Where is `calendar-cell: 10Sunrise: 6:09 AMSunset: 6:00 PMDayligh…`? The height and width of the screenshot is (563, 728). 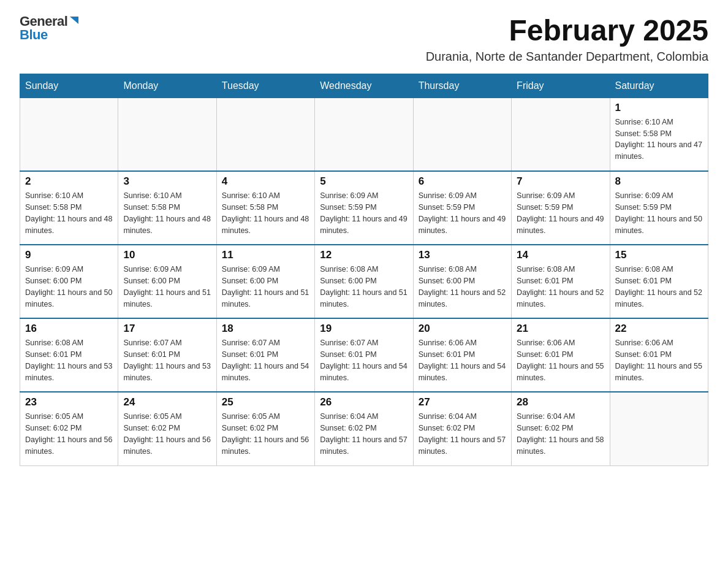 calendar-cell: 10Sunrise: 6:09 AMSunset: 6:00 PMDayligh… is located at coordinates (167, 282).